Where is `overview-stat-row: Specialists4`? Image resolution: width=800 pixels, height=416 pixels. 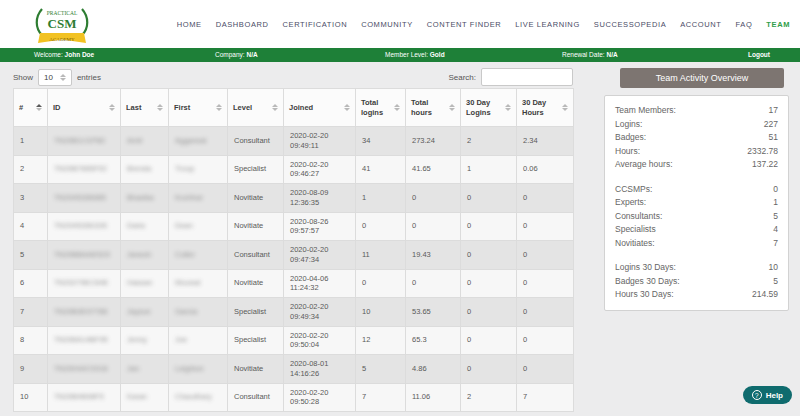
overview-stat-row: Specialists4 is located at coordinates (696, 230).